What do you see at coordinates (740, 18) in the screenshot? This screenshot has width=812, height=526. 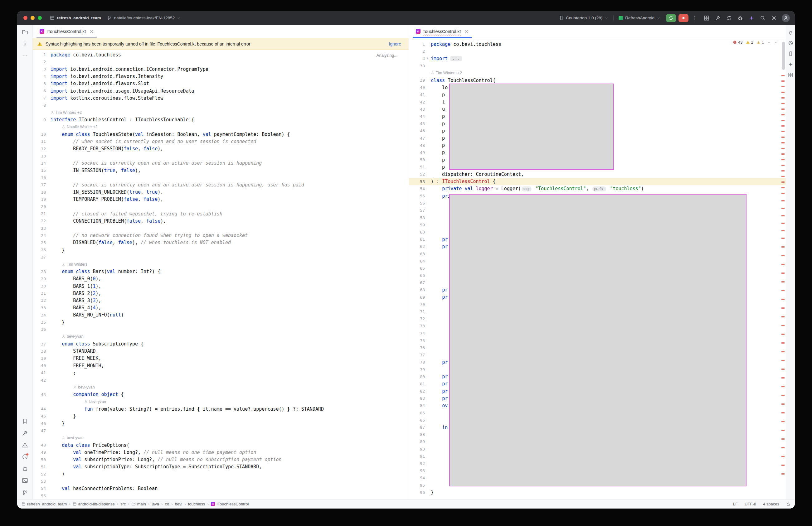 I see `debug-icon` at bounding box center [740, 18].